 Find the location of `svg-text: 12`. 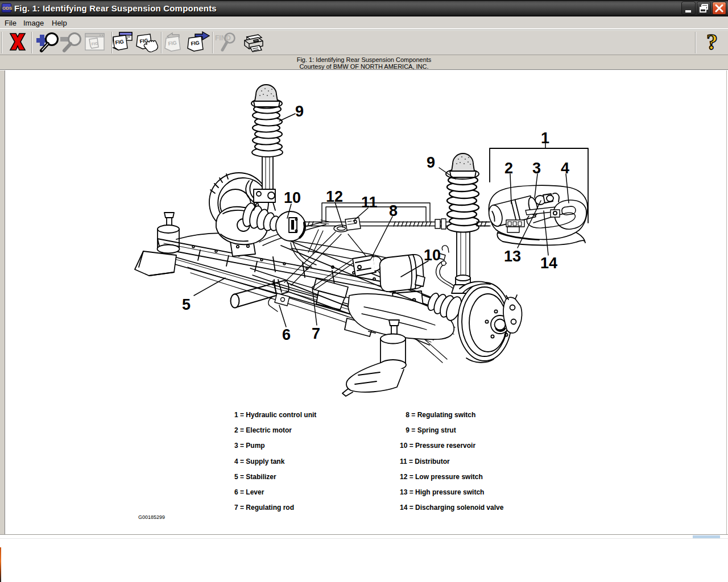

svg-text: 12 is located at coordinates (334, 197).